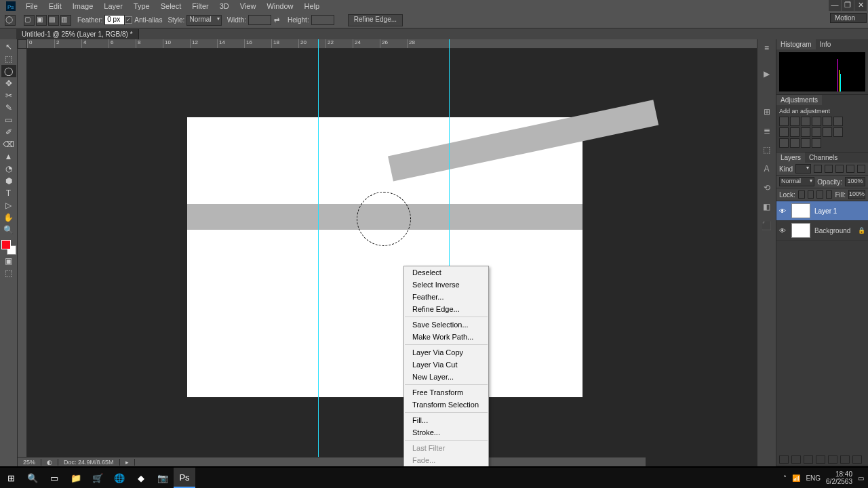  Describe the element at coordinates (835, 5) in the screenshot. I see `window-minimize-button: —` at that location.